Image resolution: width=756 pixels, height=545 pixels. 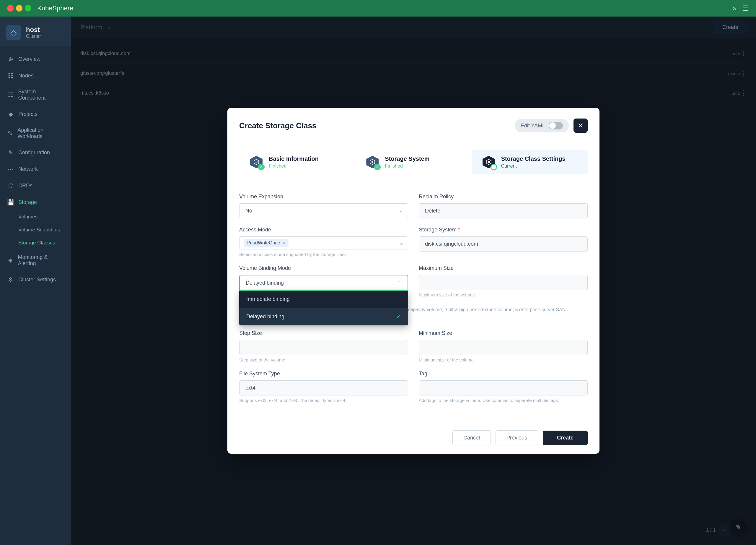 What do you see at coordinates (735, 8) in the screenshot?
I see `expand-icon: »` at bounding box center [735, 8].